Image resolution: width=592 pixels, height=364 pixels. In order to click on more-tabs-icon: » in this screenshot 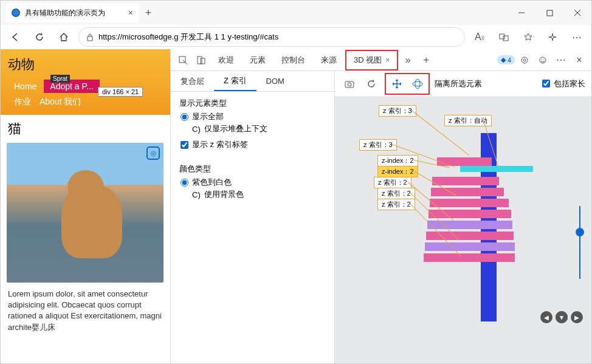, I will do `click(408, 60)`.